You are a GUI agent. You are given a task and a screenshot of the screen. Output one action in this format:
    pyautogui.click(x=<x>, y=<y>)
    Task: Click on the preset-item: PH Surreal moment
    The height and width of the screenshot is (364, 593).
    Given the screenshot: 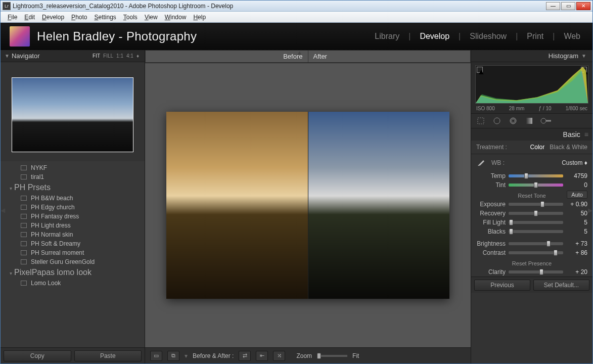 What is the action you would take?
    pyautogui.click(x=73, y=253)
    